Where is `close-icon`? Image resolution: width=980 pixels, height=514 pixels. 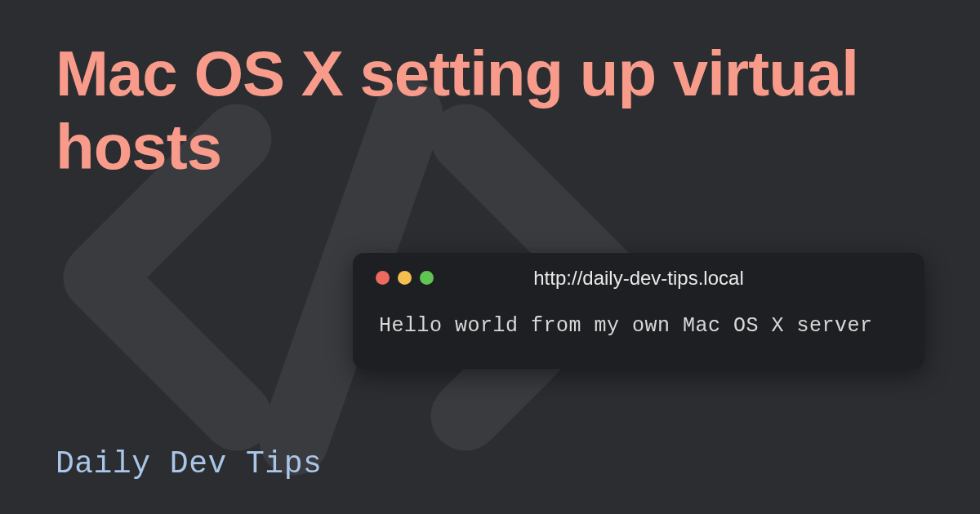
close-icon is located at coordinates (382, 277).